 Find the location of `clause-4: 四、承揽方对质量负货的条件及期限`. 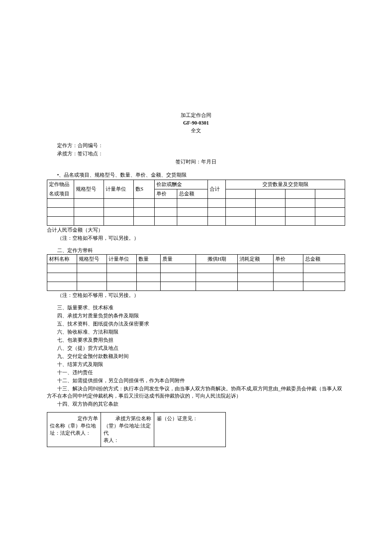

clause-4: 四、承揽方对质量负货的条件及期限 is located at coordinates (196, 316).